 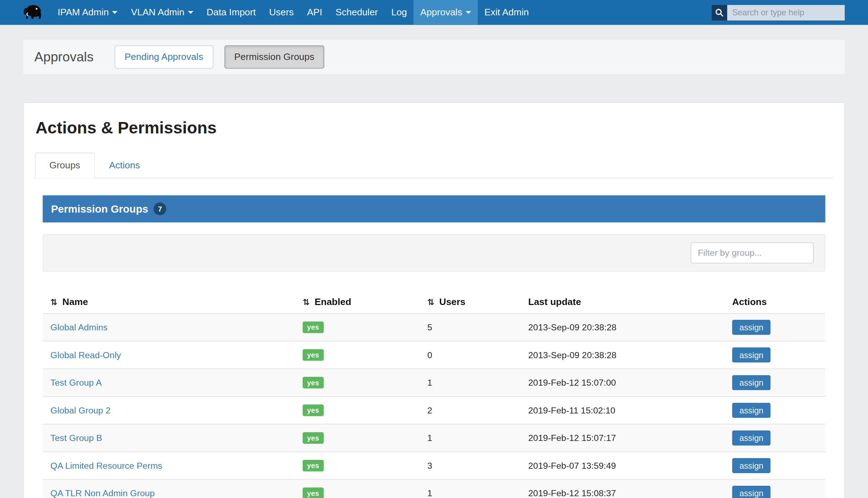 I want to click on column-header-enabled: ⇅Enabled, so click(x=357, y=303).